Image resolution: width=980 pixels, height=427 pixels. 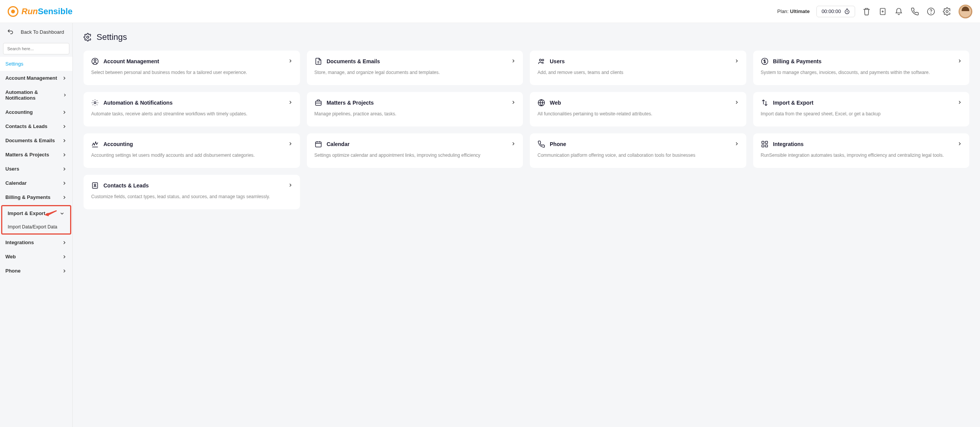 What do you see at coordinates (861, 144) in the screenshot?
I see `card-head: Integrations` at bounding box center [861, 144].